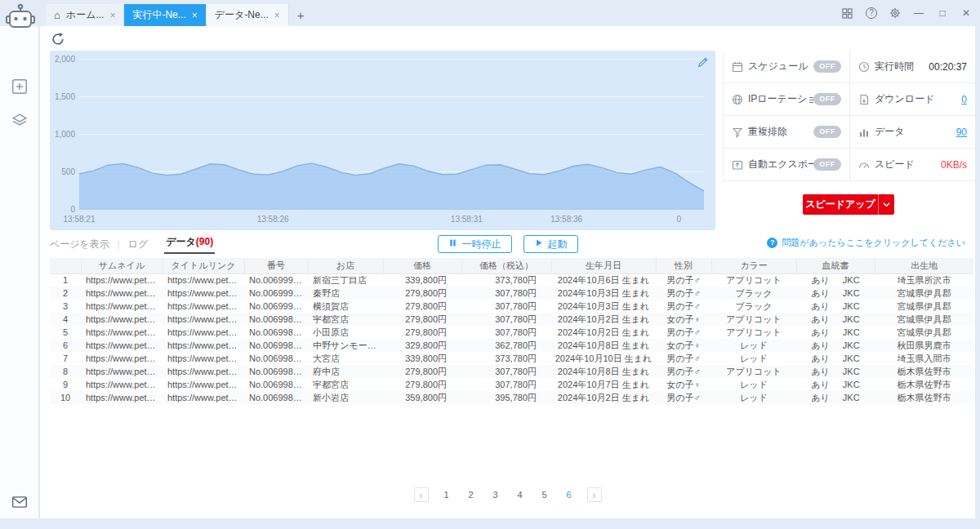 The image size is (980, 529). I want to click on dedup-setting: 重複排除 OFF, so click(787, 132).